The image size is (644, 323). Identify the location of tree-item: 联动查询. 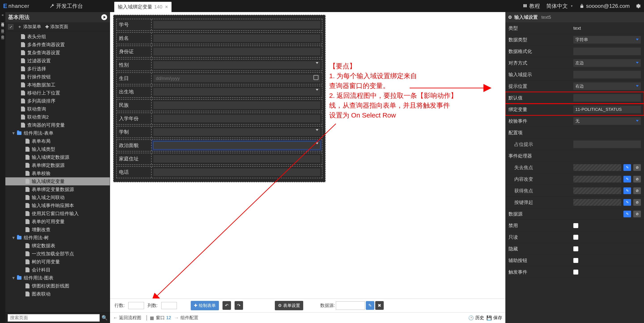
(58, 109).